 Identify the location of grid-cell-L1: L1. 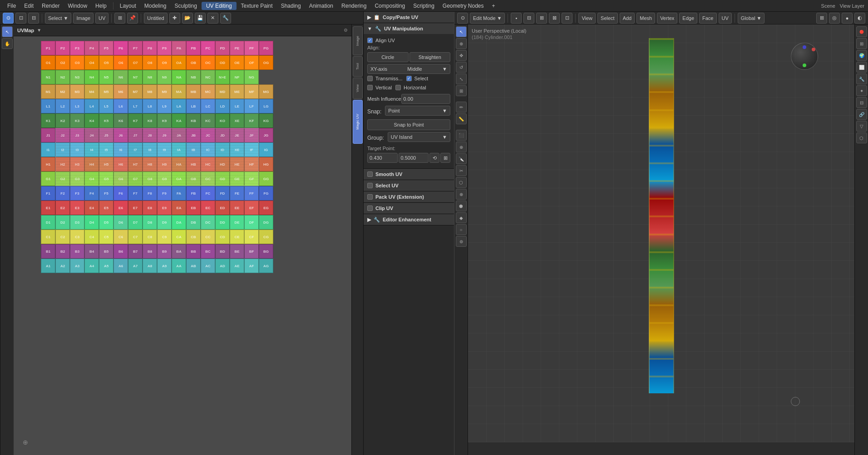
(48, 106).